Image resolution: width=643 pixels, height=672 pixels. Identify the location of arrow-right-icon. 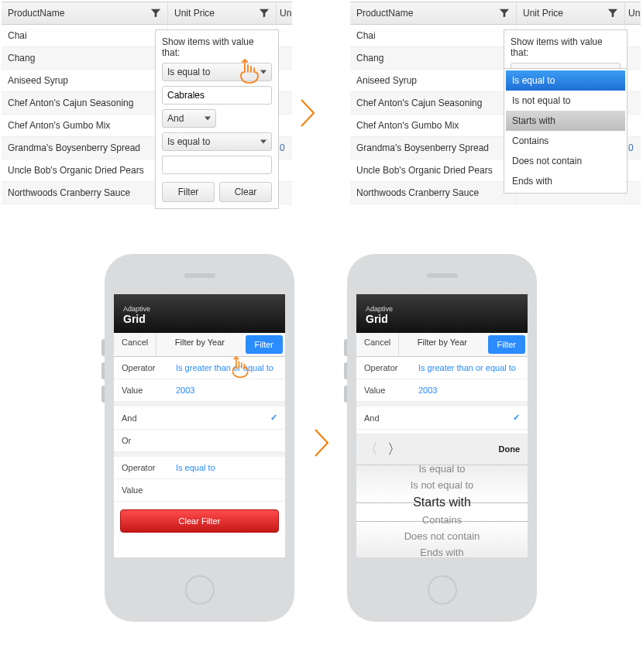
(322, 443).